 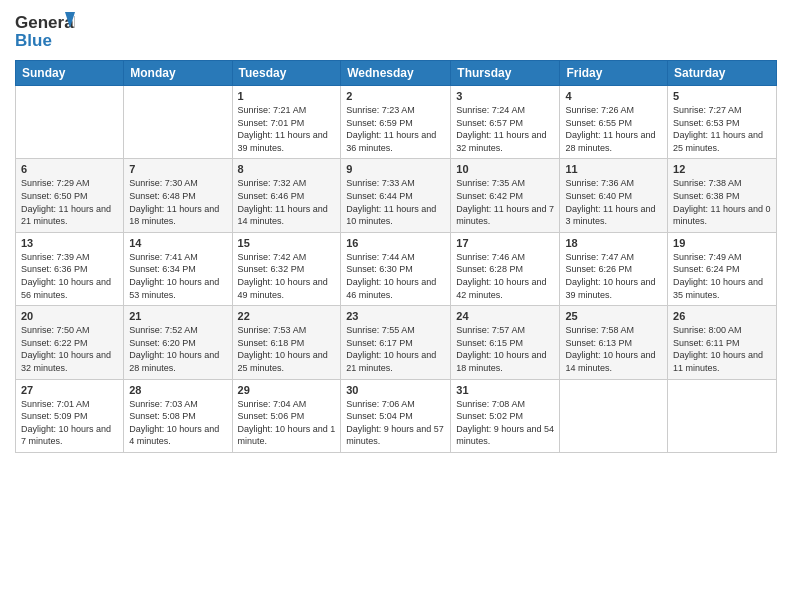 I want to click on day-info: Sunrise: 7:47 AMSunset: 6:26 PMDaylight:…, so click(x=614, y=276).